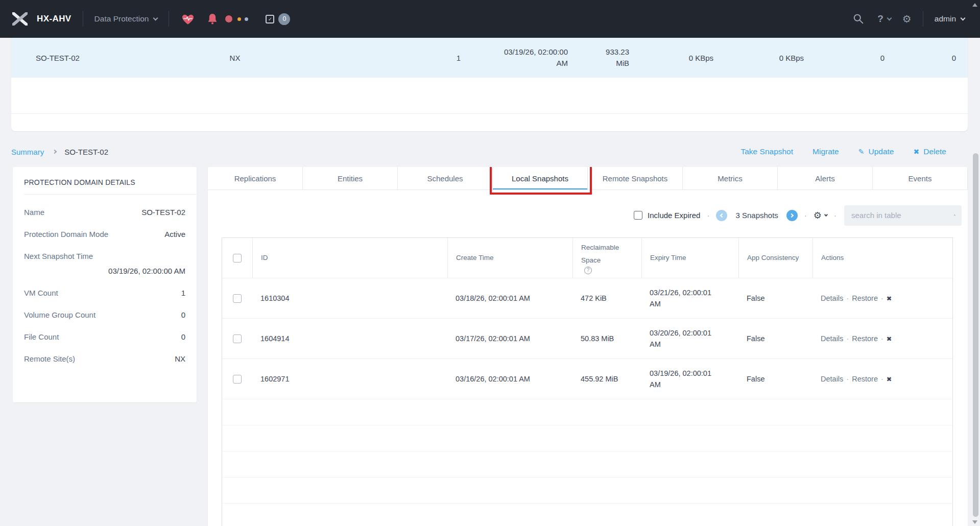  What do you see at coordinates (510, 258) in the screenshot?
I see `column-header-create-time: Create Time` at bounding box center [510, 258].